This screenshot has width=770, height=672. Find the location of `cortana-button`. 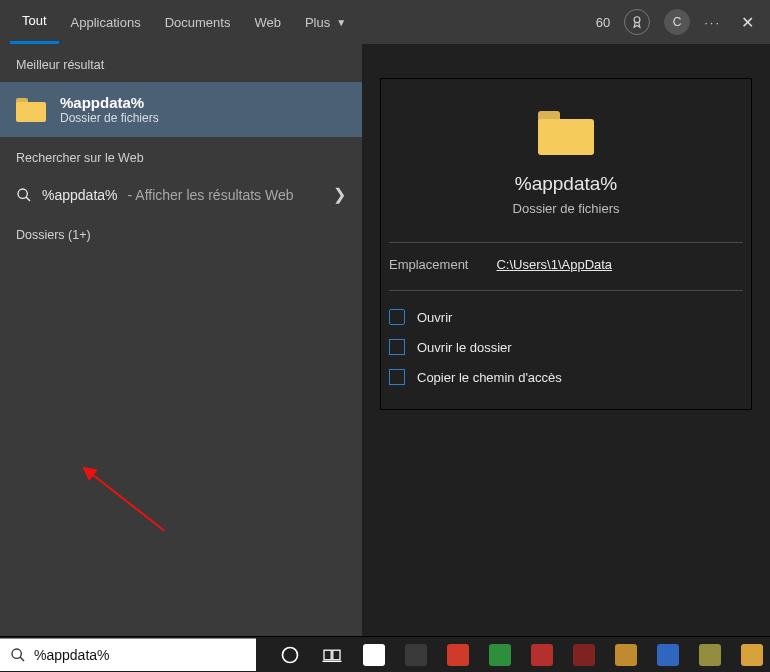

cortana-button is located at coordinates (290, 655).